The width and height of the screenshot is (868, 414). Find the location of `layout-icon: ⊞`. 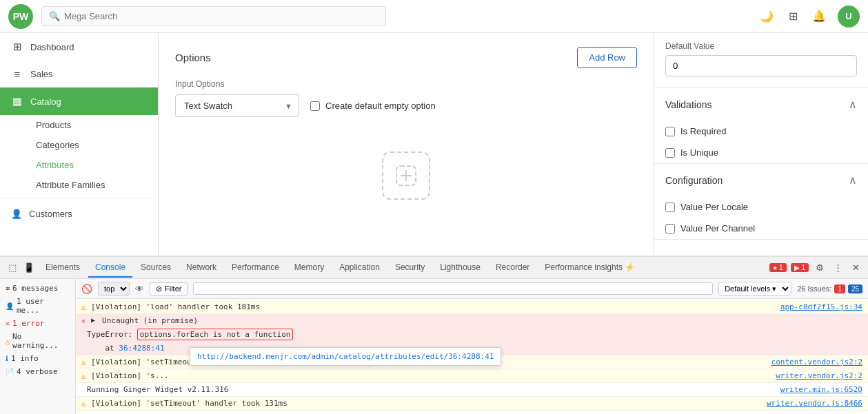

layout-icon: ⊞ is located at coordinates (793, 17).